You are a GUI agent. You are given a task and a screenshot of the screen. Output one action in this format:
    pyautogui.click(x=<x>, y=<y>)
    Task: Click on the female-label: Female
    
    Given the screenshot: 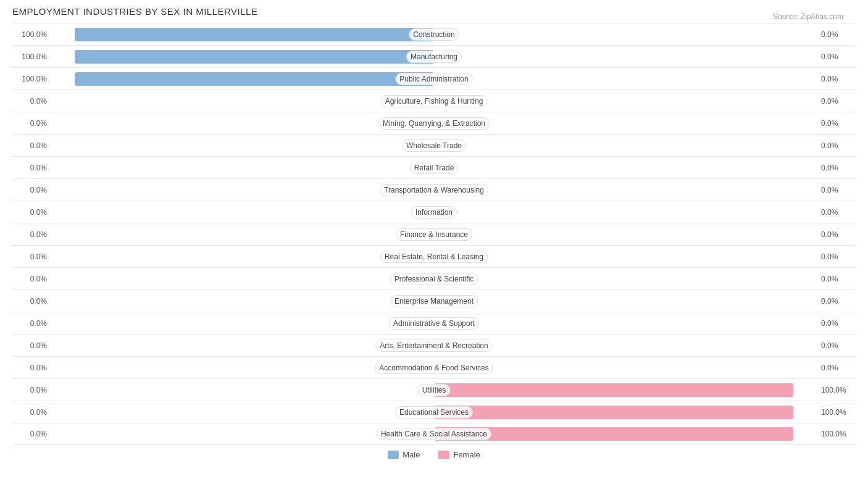 What is the action you would take?
    pyautogui.click(x=467, y=454)
    